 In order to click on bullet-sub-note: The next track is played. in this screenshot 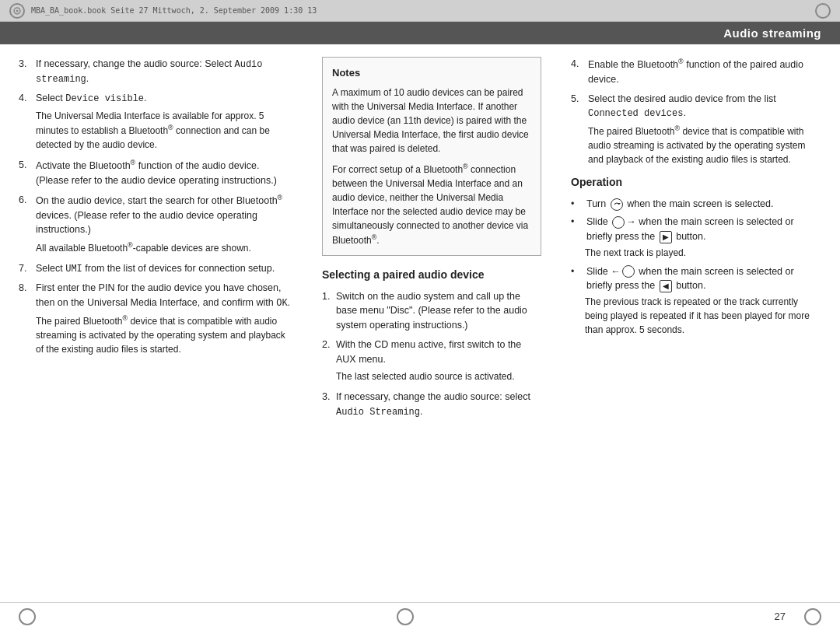, I will do `click(703, 253)`.